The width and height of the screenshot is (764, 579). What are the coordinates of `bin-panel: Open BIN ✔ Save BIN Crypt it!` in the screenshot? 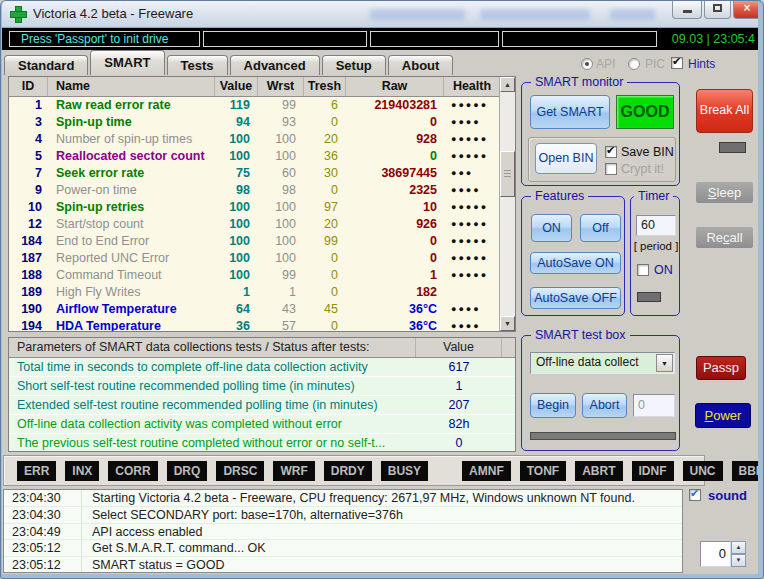 It's located at (602, 160).